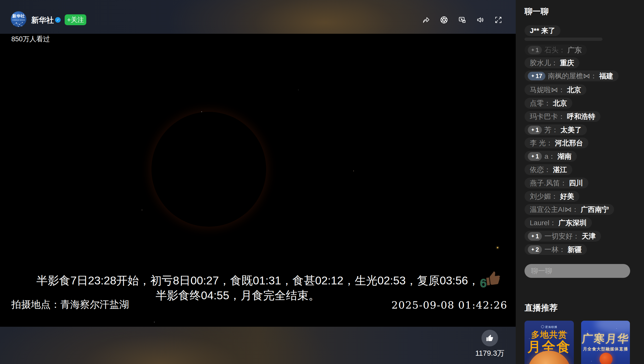 Image resolution: width=644 pixels, height=364 pixels. What do you see at coordinates (543, 223) in the screenshot?
I see `chat-username: Laurel：` at bounding box center [543, 223].